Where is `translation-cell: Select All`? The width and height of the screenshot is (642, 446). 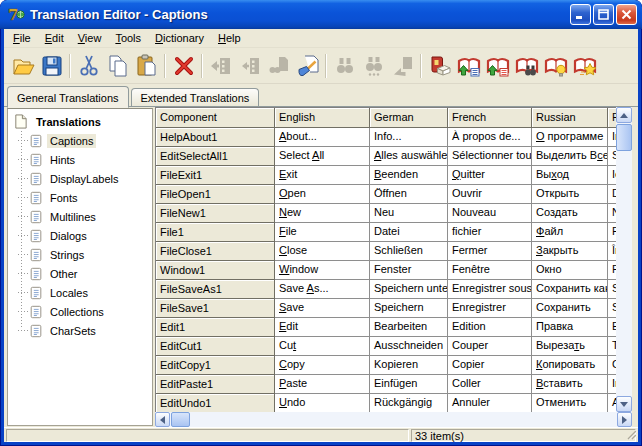
translation-cell: Select All is located at coordinates (322, 156).